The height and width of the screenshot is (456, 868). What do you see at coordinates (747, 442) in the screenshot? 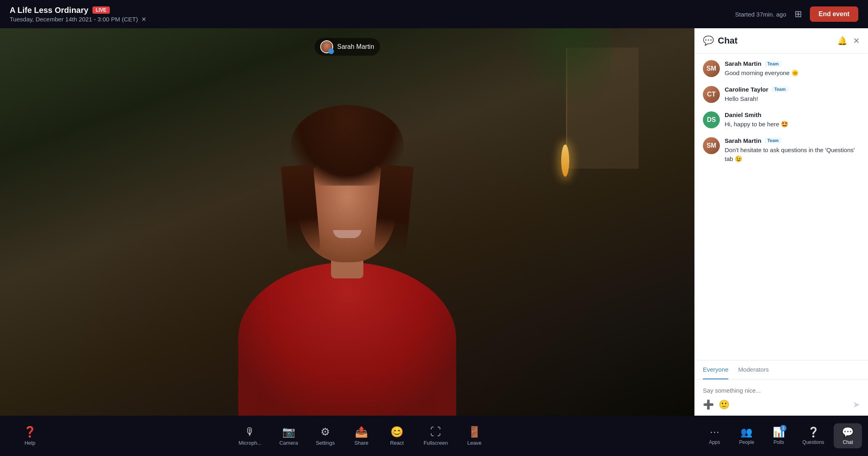
I see `people-label: People` at bounding box center [747, 442].